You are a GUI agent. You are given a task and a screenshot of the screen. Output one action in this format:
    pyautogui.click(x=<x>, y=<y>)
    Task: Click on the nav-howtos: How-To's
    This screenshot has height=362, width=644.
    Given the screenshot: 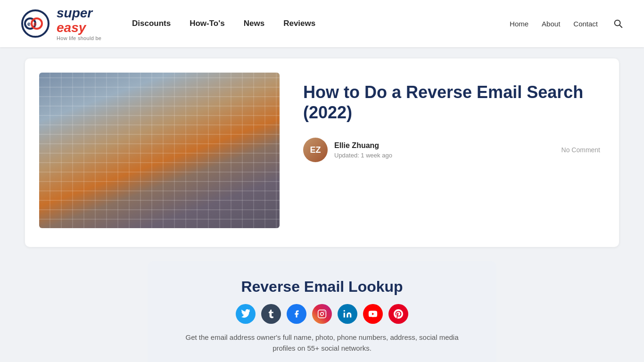 What is the action you would take?
    pyautogui.click(x=207, y=24)
    